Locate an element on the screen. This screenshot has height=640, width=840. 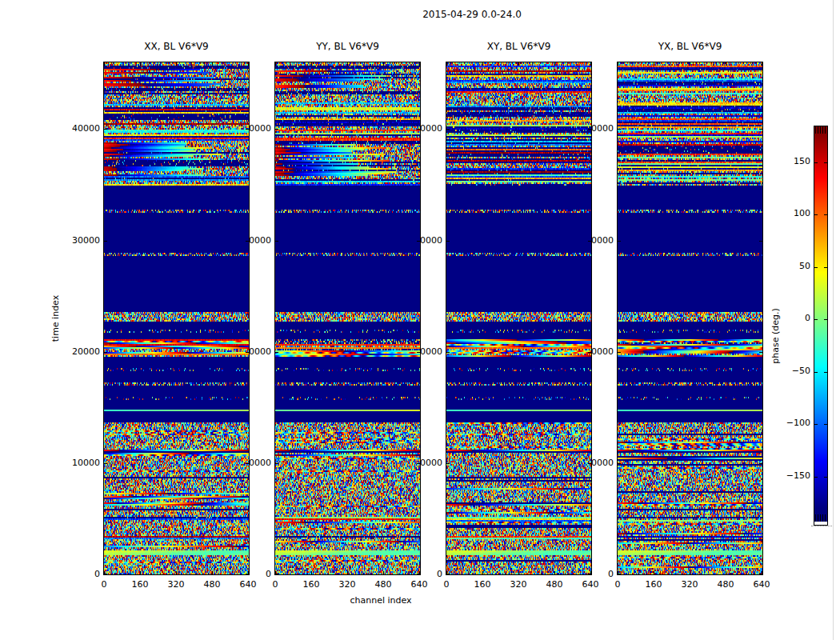
figure-title: 2015-04-29 0.0-24.0 is located at coordinates (472, 14).